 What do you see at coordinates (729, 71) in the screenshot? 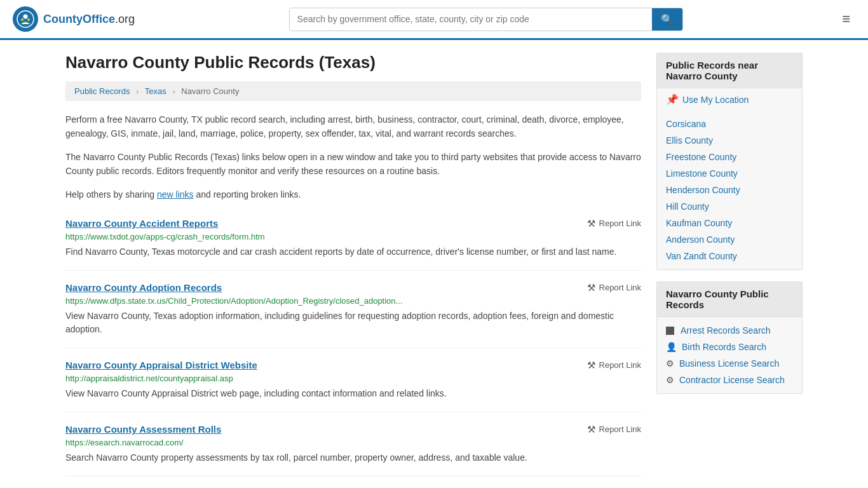
I see `nearby-title: Public Records near Navarro County` at bounding box center [729, 71].